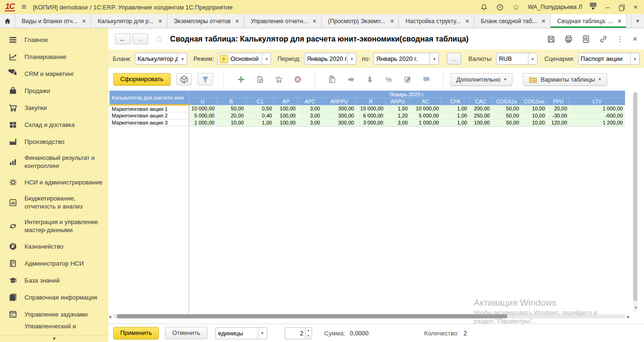 This screenshot has width=644, height=342. I want to click on horizontal-scrollbar, so click(369, 316).